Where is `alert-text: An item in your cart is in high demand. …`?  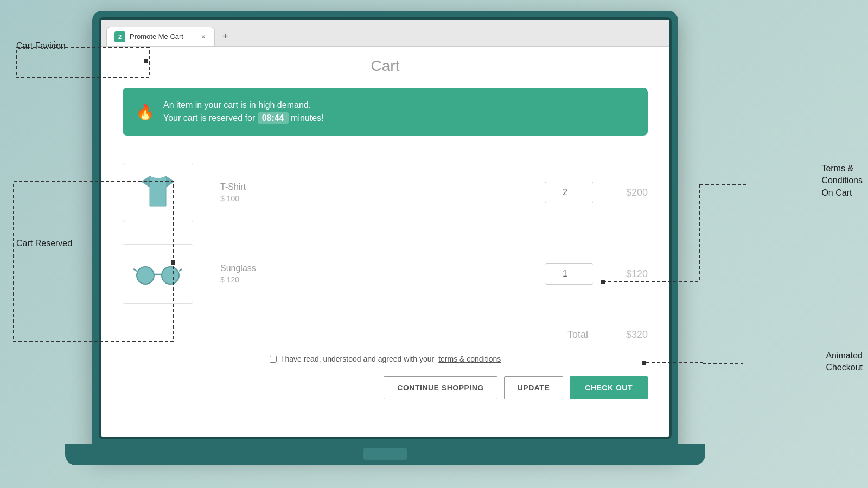
alert-text: An item in your cart is in high demand. … is located at coordinates (244, 112).